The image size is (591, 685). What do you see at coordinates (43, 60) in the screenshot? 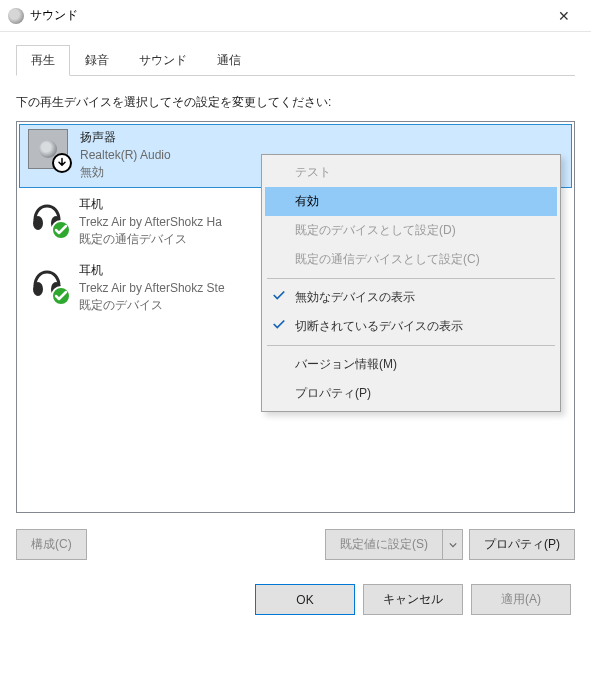
I see `tab-playback: 再生` at bounding box center [43, 60].